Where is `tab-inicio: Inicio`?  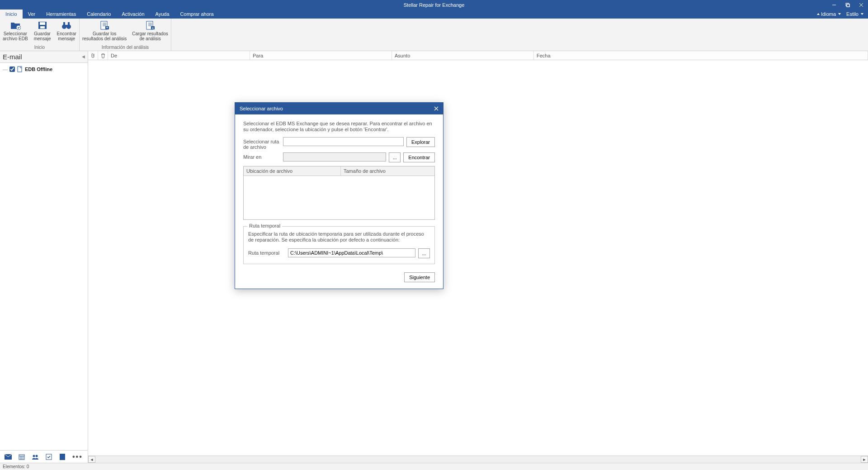 tab-inicio: Inicio is located at coordinates (11, 14).